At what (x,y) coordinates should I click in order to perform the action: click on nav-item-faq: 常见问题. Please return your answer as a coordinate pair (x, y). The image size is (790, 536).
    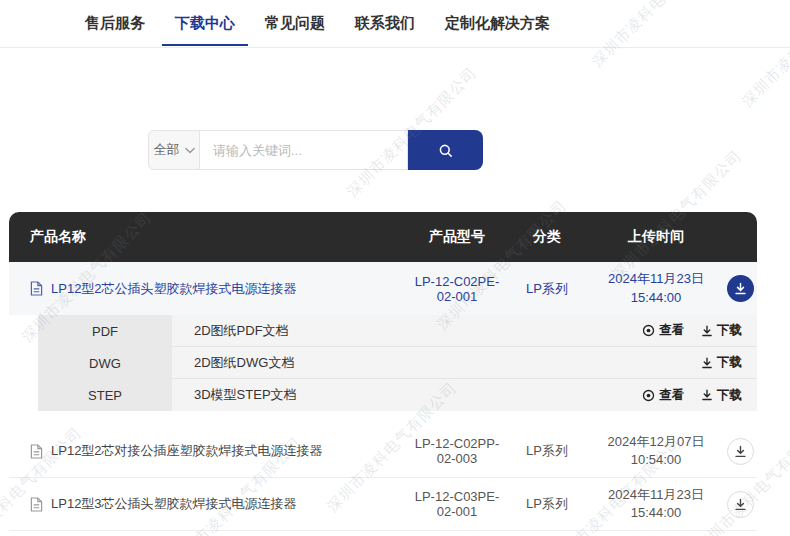
    Looking at the image, I should click on (295, 24).